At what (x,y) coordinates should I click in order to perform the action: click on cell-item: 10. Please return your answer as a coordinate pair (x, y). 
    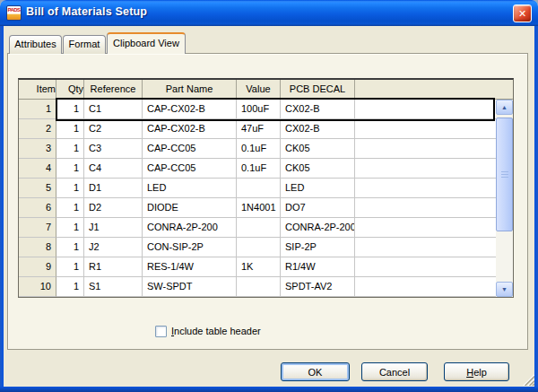
    Looking at the image, I should click on (38, 287).